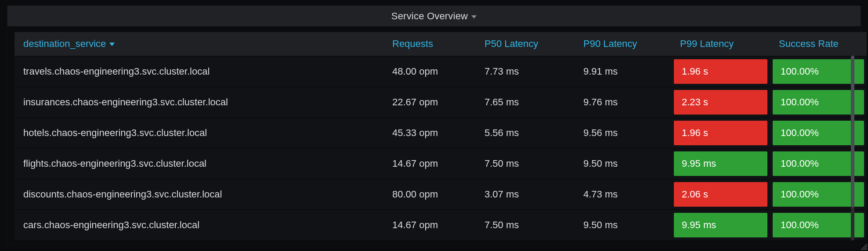  Describe the element at coordinates (720, 194) in the screenshot. I see `cell-p99: 2.06 s` at that location.